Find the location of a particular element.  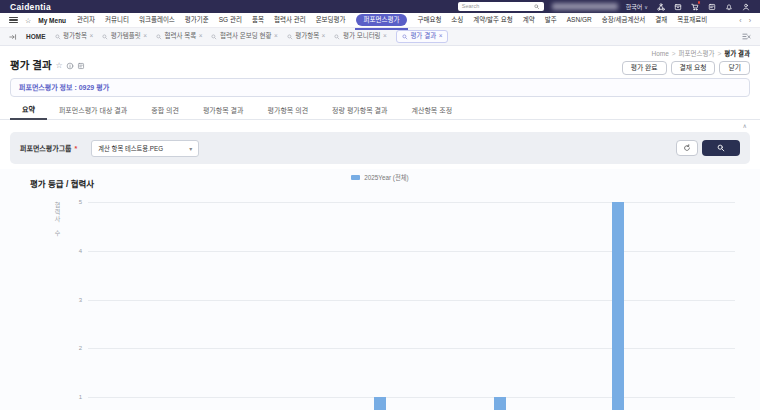

subtab: 계산항목 조정 is located at coordinates (432, 110).